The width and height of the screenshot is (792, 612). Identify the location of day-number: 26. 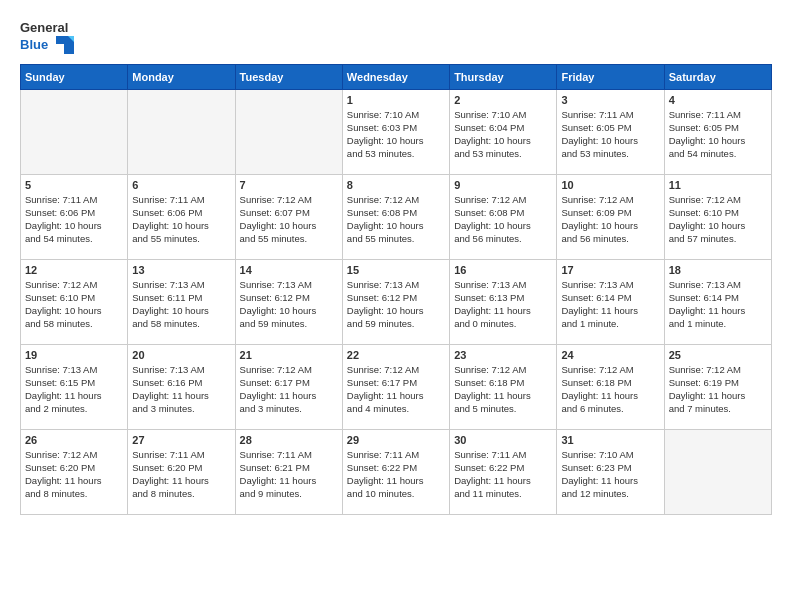
(74, 440).